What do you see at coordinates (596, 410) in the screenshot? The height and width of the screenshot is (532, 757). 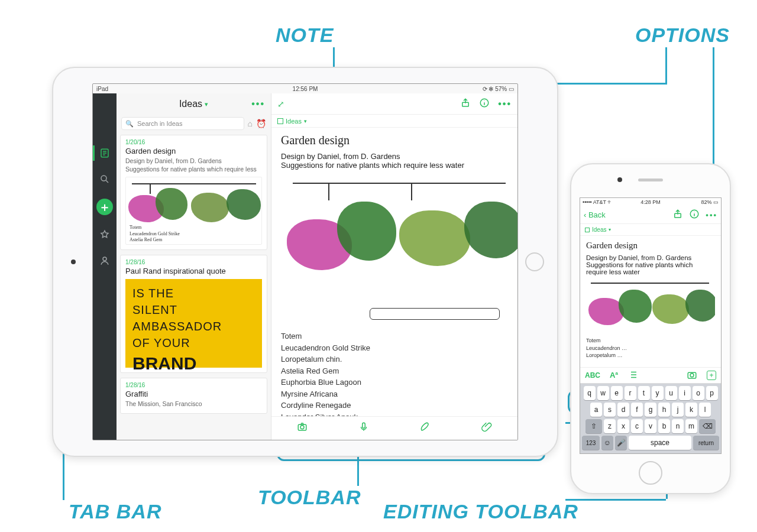 I see `key-letter: a` at bounding box center [596, 410].